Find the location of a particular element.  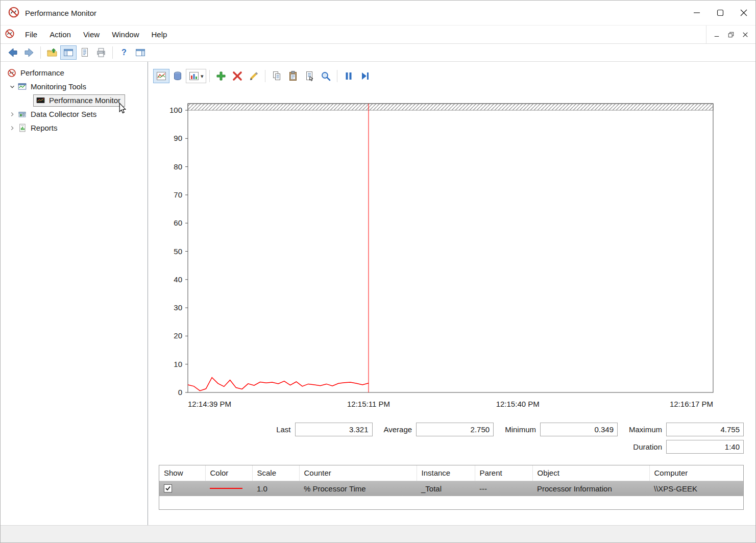

counter-instance: _Total is located at coordinates (446, 488).